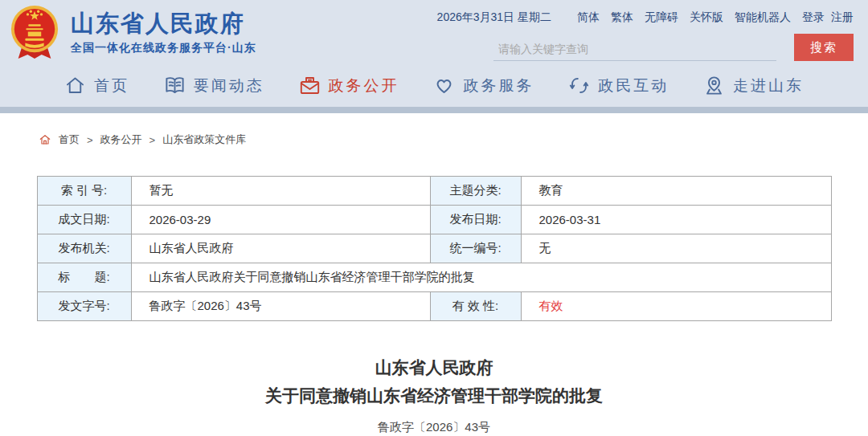  What do you see at coordinates (579, 85) in the screenshot?
I see `interaction-icon` at bounding box center [579, 85].